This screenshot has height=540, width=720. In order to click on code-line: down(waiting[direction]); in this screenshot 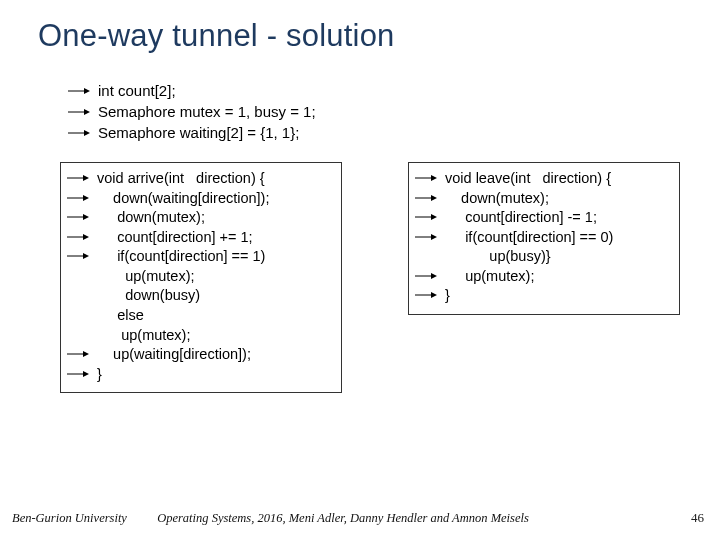, I will do `click(183, 199)`.